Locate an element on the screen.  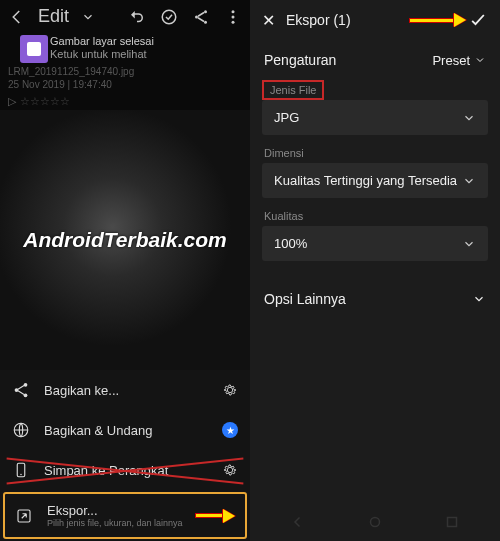
quality-select: 100% is located at coordinates (375, 244).